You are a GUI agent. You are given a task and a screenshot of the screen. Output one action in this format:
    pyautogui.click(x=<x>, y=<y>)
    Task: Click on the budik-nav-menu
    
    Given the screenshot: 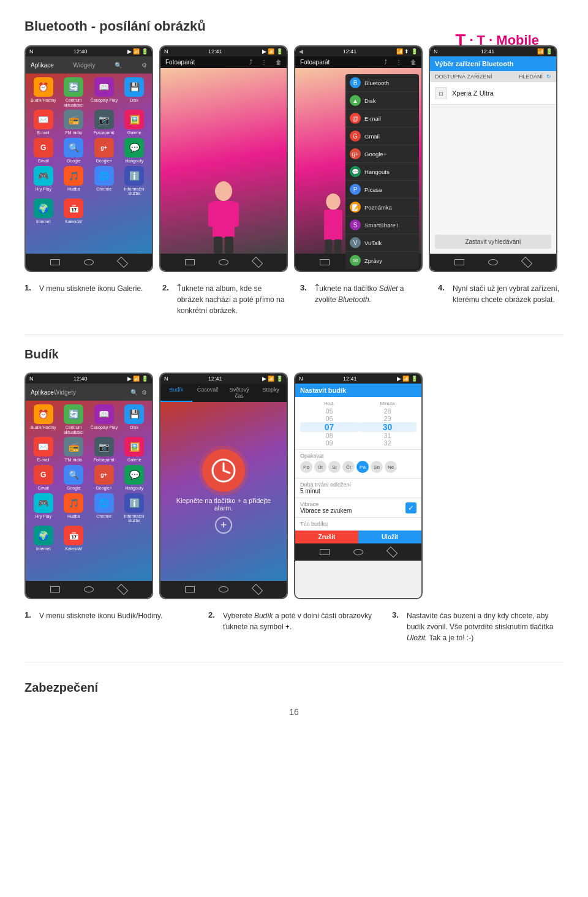 What is the action you would take?
    pyautogui.click(x=55, y=589)
    